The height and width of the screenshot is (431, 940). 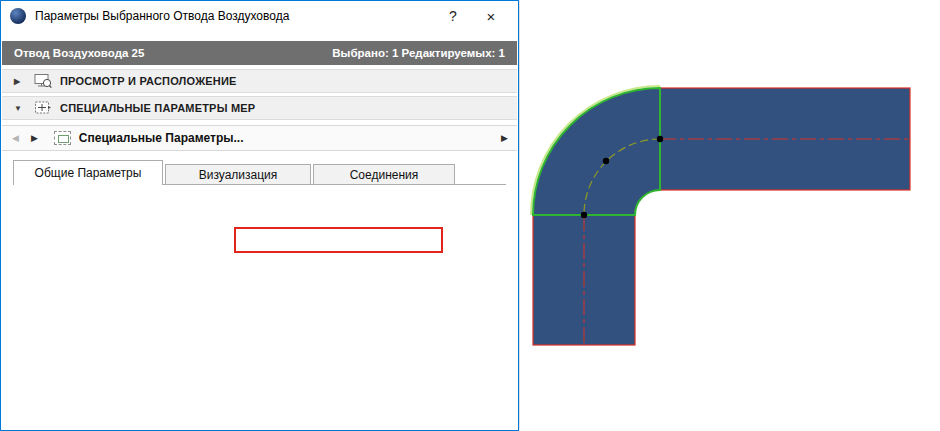 What do you see at coordinates (235, 172) in the screenshot?
I see `tab-bar: Общие Параметры Визуализация Соединения` at bounding box center [235, 172].